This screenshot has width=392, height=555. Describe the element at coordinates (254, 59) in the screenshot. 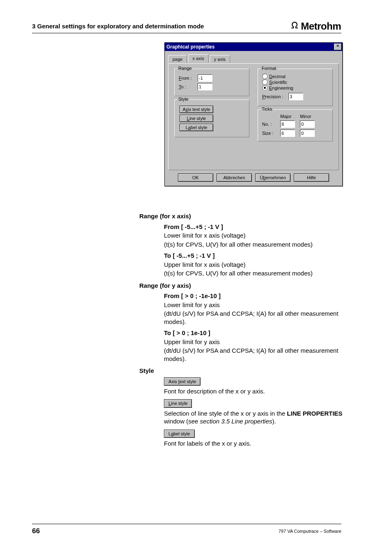

I see `tab-strip: page x axis y axis` at that location.